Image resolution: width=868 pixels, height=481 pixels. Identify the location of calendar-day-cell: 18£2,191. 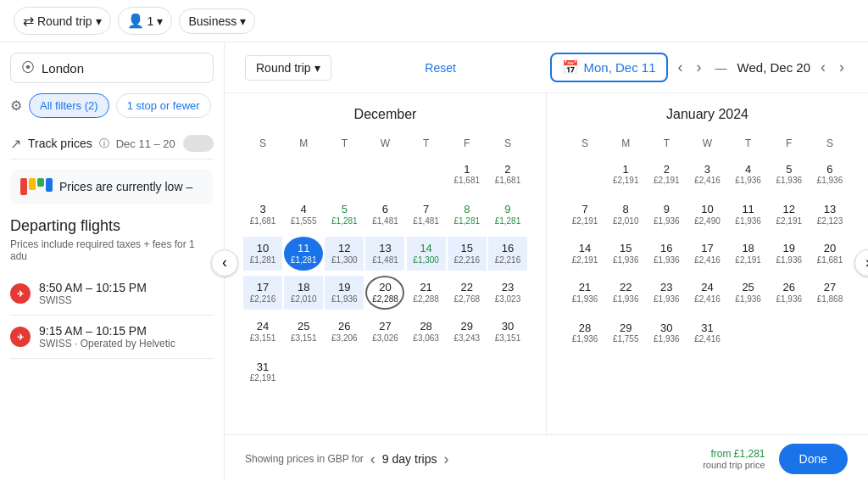
(748, 254).